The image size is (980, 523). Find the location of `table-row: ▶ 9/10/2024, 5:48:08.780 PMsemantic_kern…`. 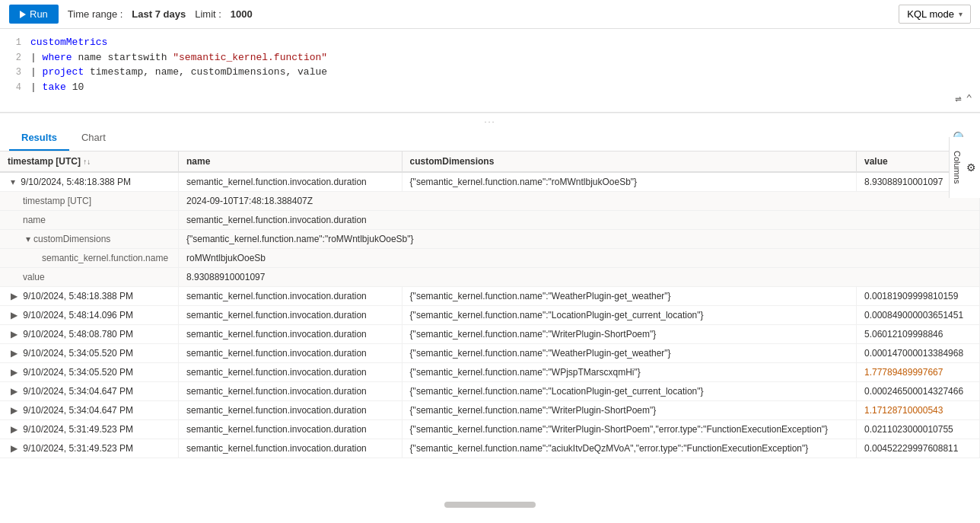

table-row: ▶ 9/10/2024, 5:48:08.780 PMsemantic_kern… is located at coordinates (490, 335).